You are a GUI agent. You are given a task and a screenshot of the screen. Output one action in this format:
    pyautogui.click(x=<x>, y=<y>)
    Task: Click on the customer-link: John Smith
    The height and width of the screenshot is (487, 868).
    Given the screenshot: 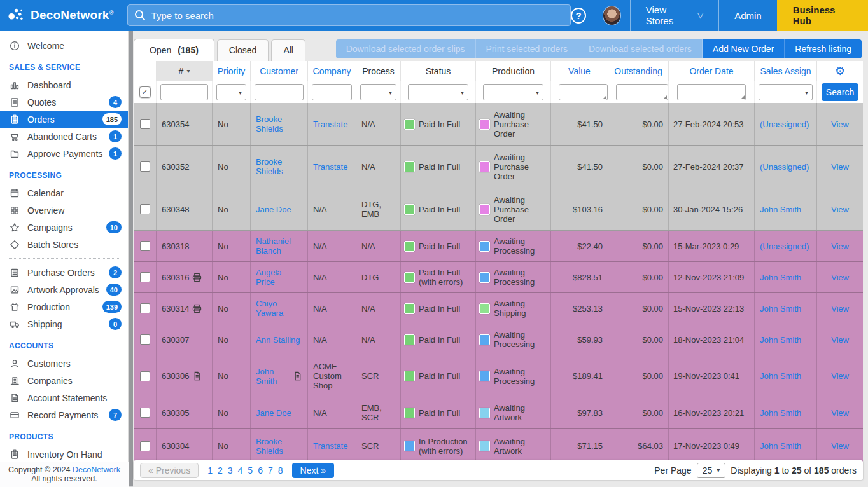 What is the action you would take?
    pyautogui.click(x=272, y=376)
    